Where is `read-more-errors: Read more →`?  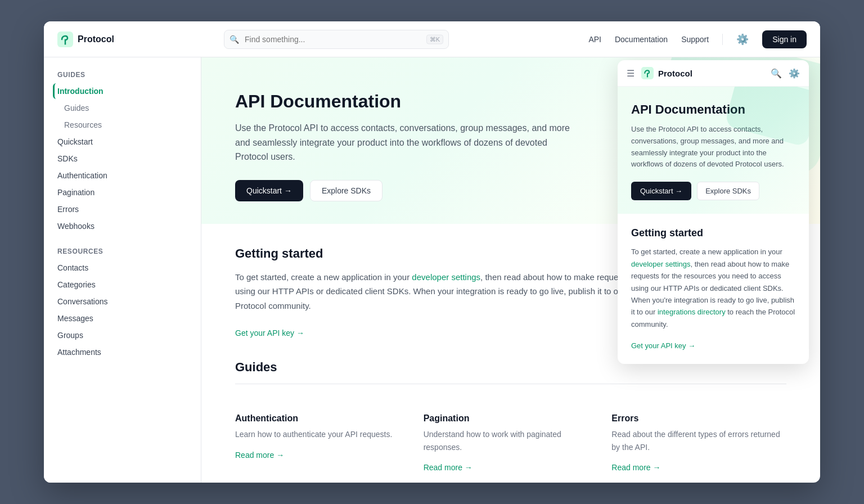 read-more-errors: Read more → is located at coordinates (636, 467).